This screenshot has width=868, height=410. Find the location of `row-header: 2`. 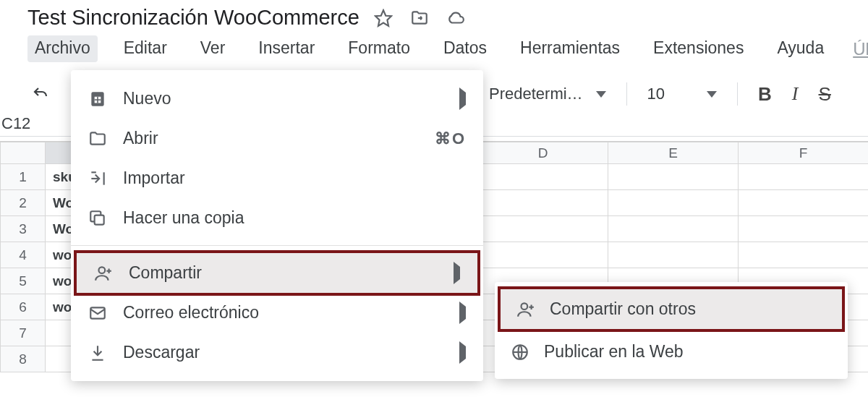

row-header: 2 is located at coordinates (23, 203).